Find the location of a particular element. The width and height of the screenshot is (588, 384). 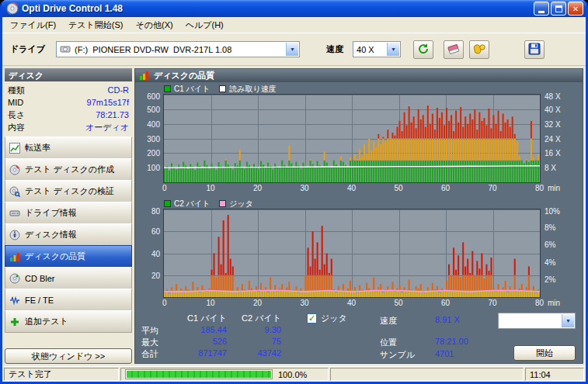

legend-label: C2 バイト is located at coordinates (192, 204).